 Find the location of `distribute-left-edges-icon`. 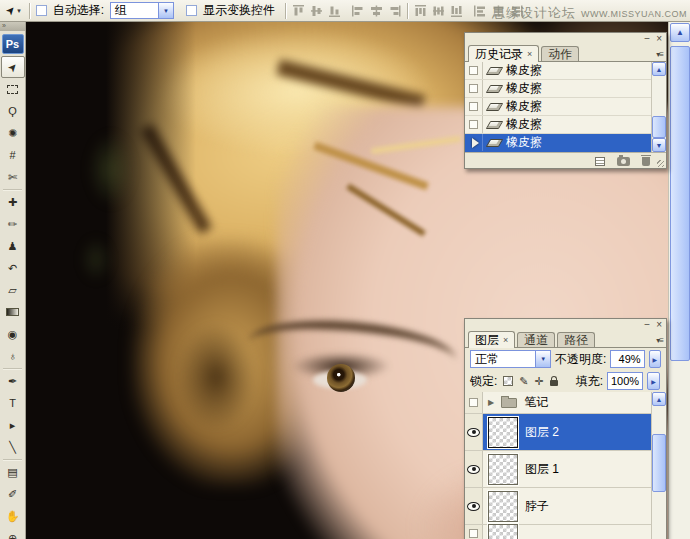

distribute-left-edges-icon is located at coordinates (480, 11).